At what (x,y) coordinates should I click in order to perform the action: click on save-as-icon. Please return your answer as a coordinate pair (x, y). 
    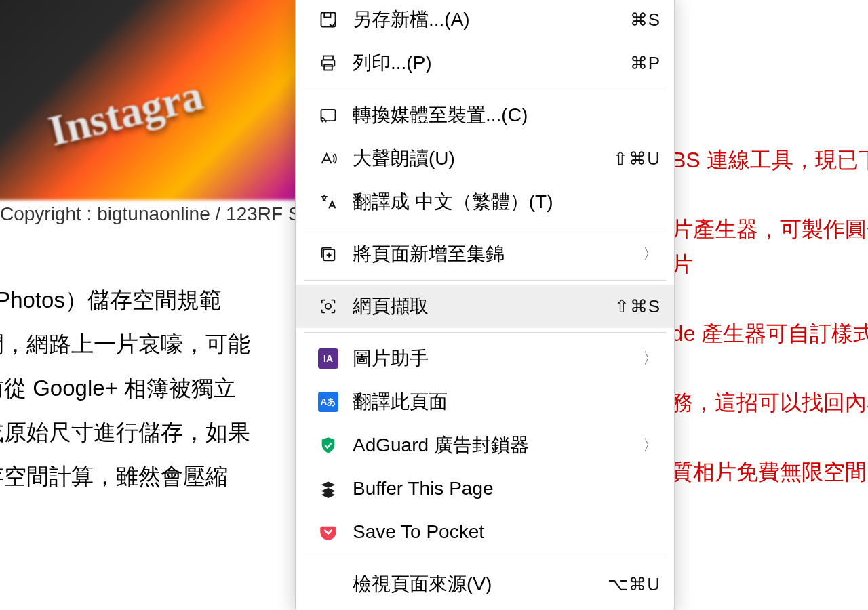
    Looking at the image, I should click on (328, 20).